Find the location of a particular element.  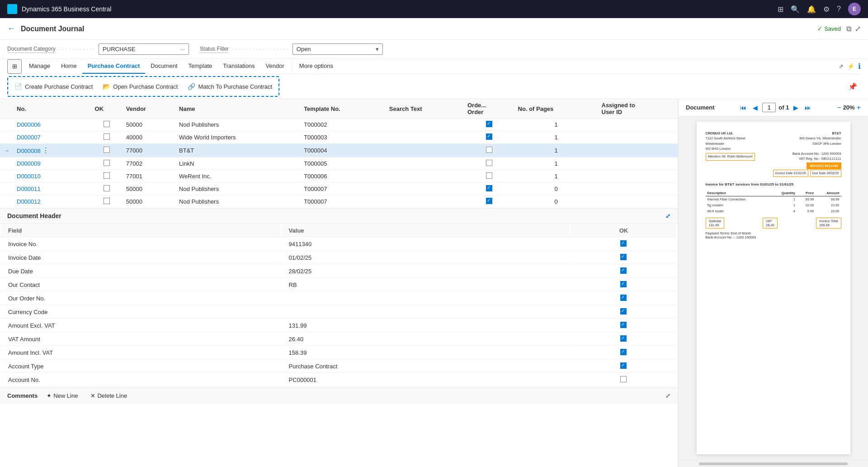

create-purchase-contract-button: 📄 Create Purchase Contract is located at coordinates (53, 86).